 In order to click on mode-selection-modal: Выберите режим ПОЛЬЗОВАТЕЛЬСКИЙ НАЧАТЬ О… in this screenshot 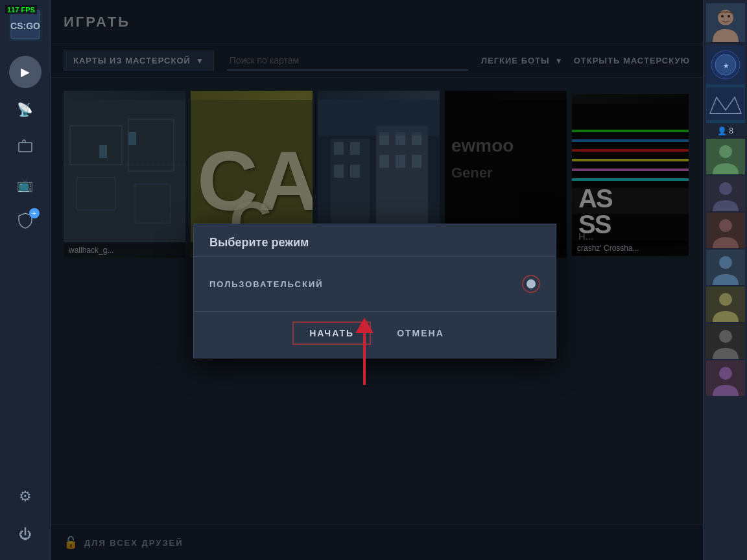, I will do `click(375, 291)`.